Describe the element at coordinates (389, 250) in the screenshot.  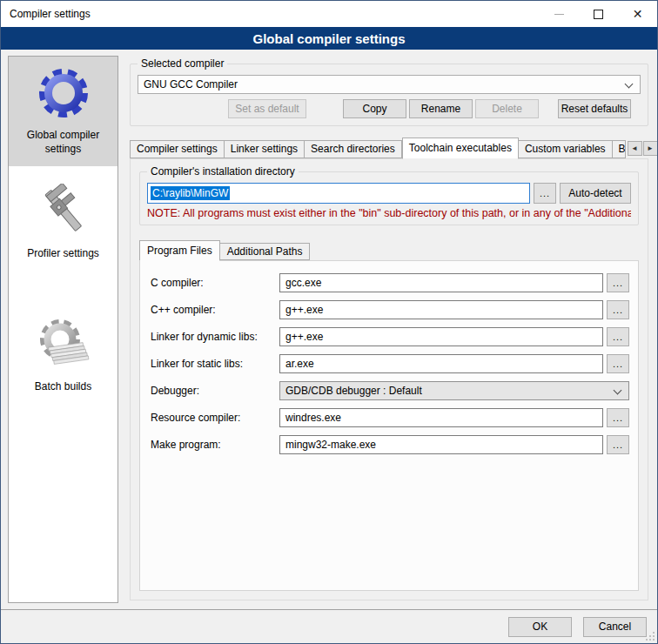
I see `program-tabstrip: Program Files Additional Paths` at that location.